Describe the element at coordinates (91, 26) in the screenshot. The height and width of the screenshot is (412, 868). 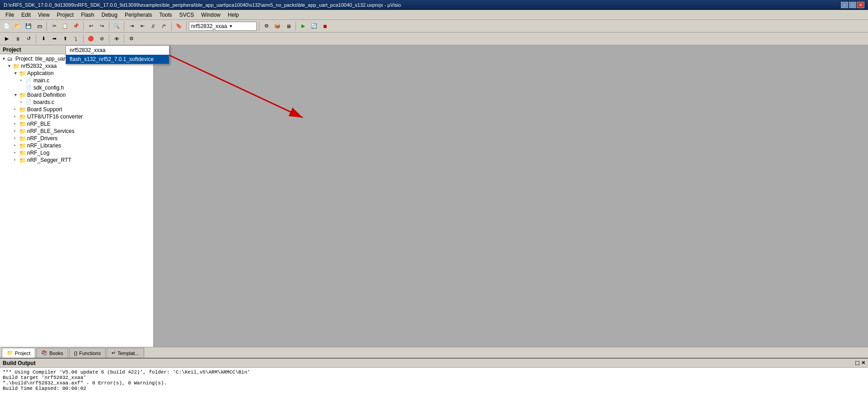
I see `tb-undo: ↩` at that location.